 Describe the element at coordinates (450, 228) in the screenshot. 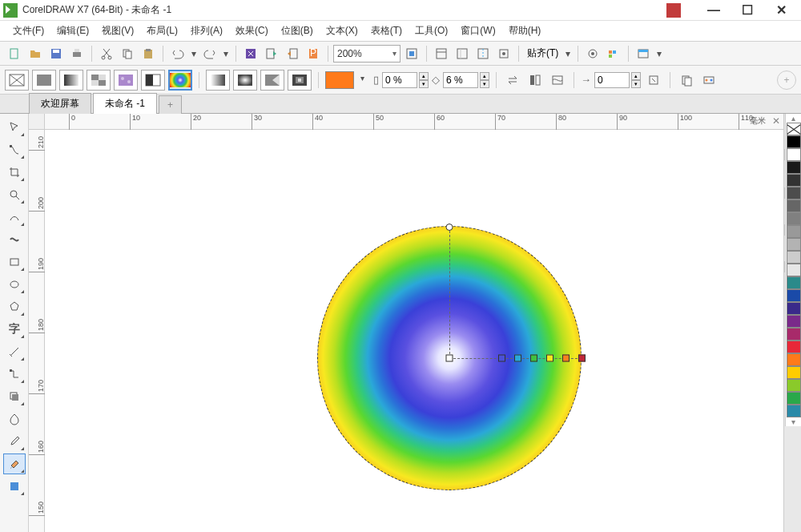

I see `gradient-start-handle` at that location.